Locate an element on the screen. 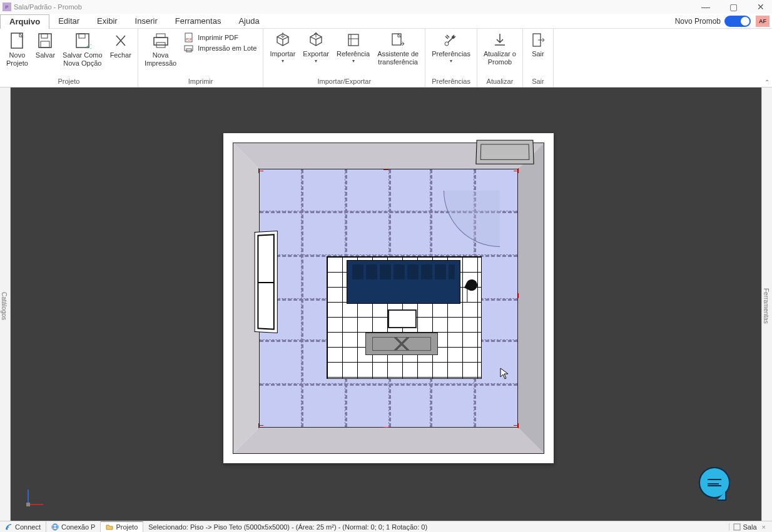 The image size is (772, 532). menu-tab-inserir: Inserir is located at coordinates (146, 21).